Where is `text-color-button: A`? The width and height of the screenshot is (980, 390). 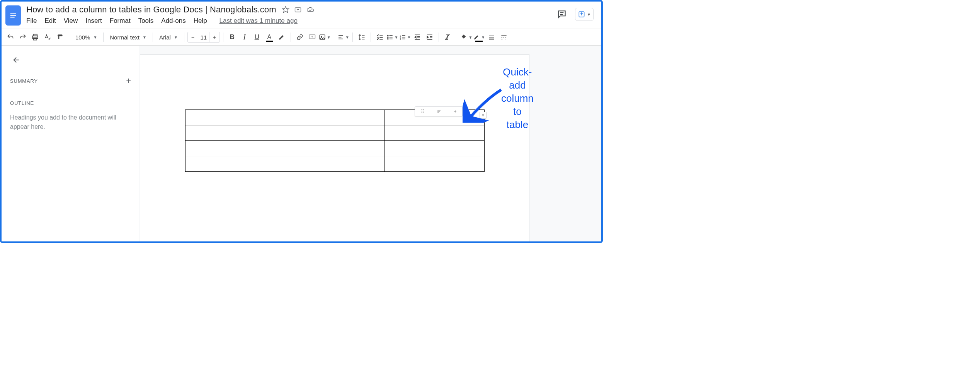
text-color-button: A is located at coordinates (269, 37).